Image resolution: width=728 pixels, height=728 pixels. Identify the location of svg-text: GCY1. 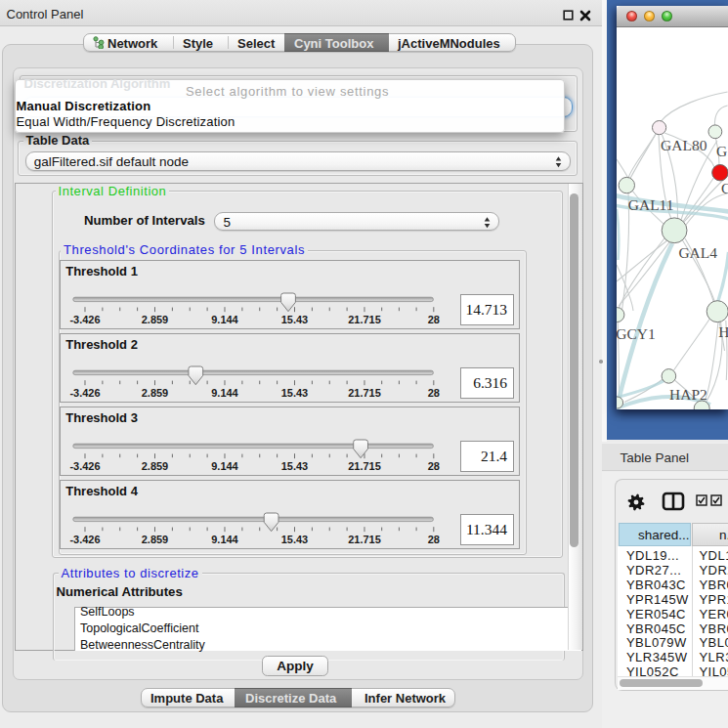
(636, 332).